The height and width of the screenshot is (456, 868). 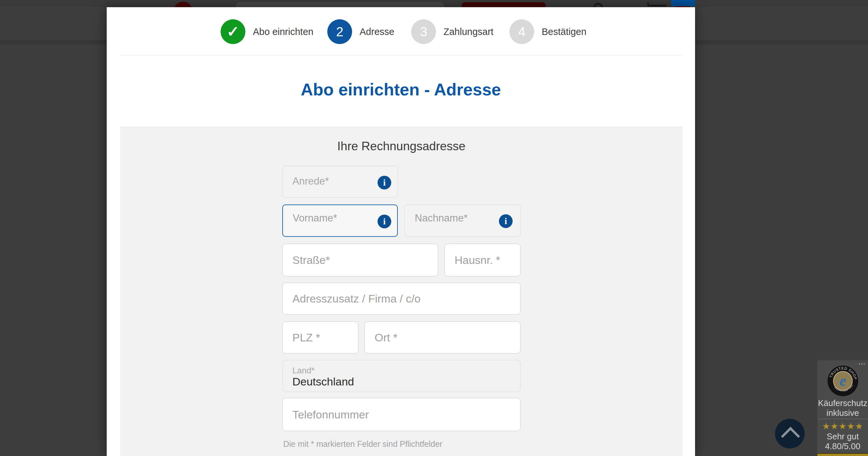 I want to click on step-label: Abo einrichten, so click(x=283, y=32).